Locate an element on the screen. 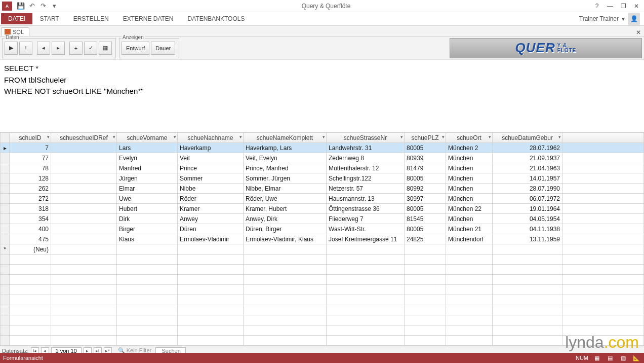 The height and width of the screenshot is (363, 644). cell-komplett: Nibbe, Elmar is located at coordinates (285, 189).